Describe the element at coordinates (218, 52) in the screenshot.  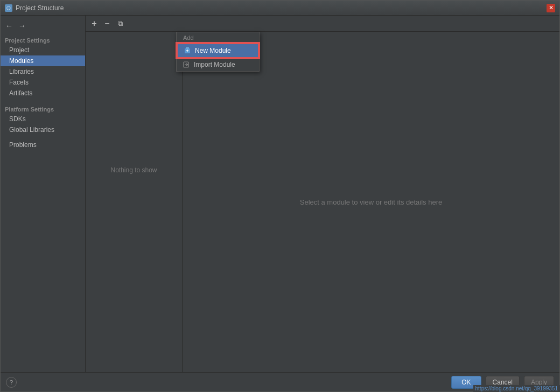
I see `add-dropdown-menu: Add New Module` at that location.